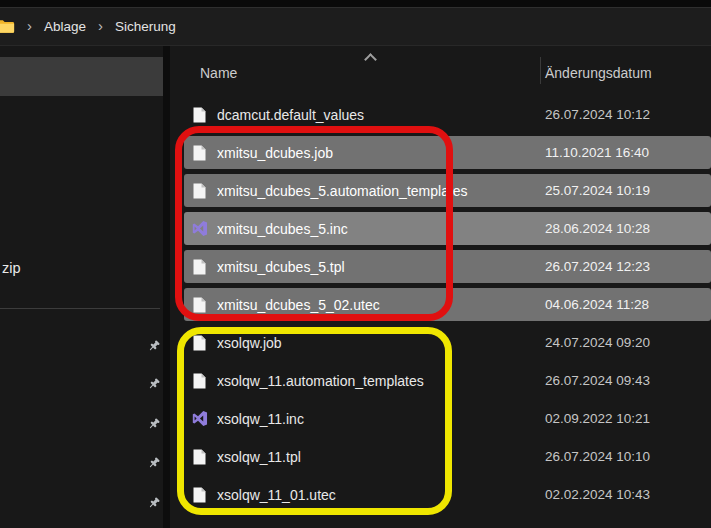 Image resolution: width=711 pixels, height=528 pixels. I want to click on file-row: xmitsu_dcubes_5.automation_templates 25.…, so click(448, 190).